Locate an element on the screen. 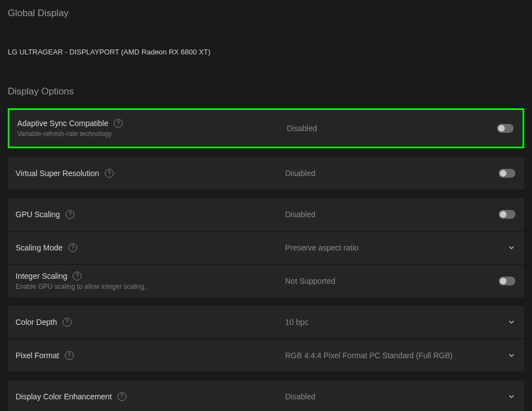  adaptive-sync-value: Disabled is located at coordinates (302, 128).